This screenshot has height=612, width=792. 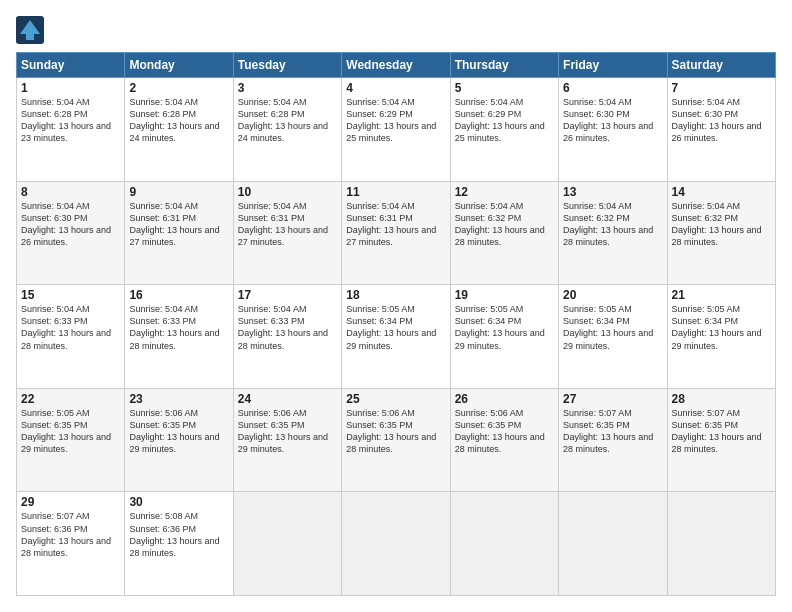 What do you see at coordinates (396, 66) in the screenshot?
I see `day-header-wednesday: Wednesday` at bounding box center [396, 66].